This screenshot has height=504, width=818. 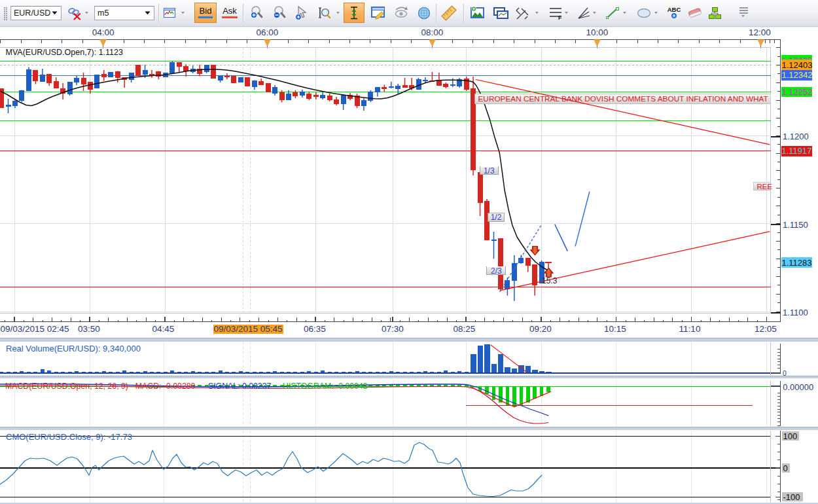 What do you see at coordinates (615, 329) in the screenshot?
I see `svg-text: 10:15` at bounding box center [615, 329].